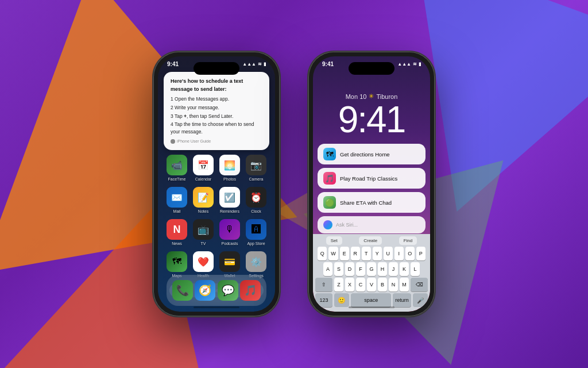  What do you see at coordinates (382, 269) in the screenshot?
I see `key-h: H` at bounding box center [382, 269].